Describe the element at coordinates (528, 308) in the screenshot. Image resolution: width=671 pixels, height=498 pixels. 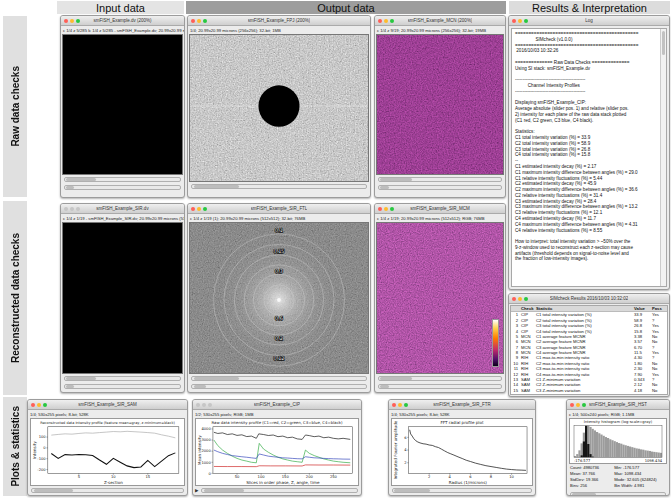
I see `col-check: Check` at that location.